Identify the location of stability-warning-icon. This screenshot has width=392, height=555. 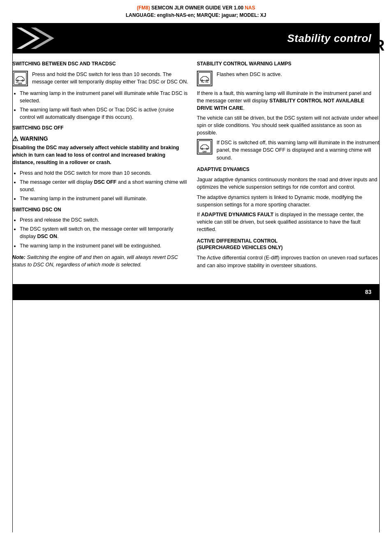
(205, 79).